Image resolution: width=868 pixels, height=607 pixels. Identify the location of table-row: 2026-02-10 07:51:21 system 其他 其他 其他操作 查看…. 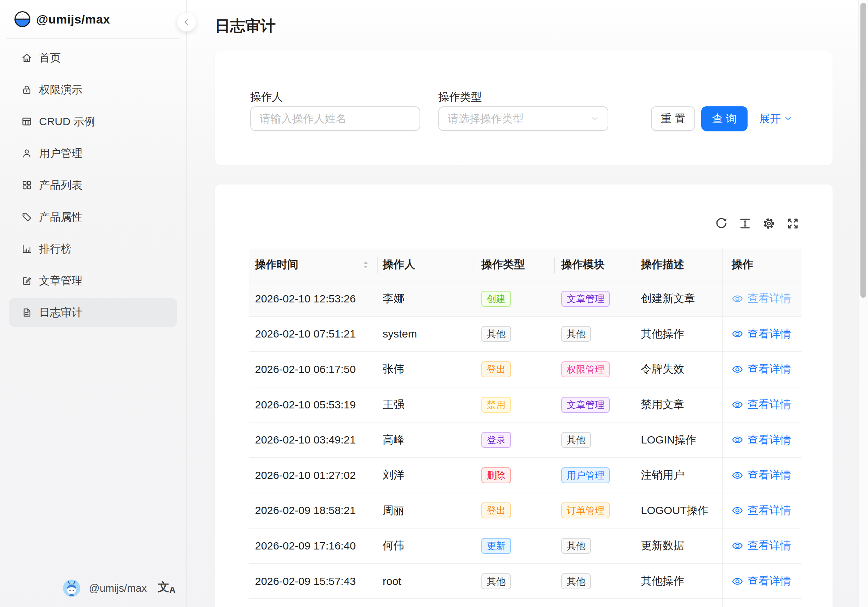
(525, 335).